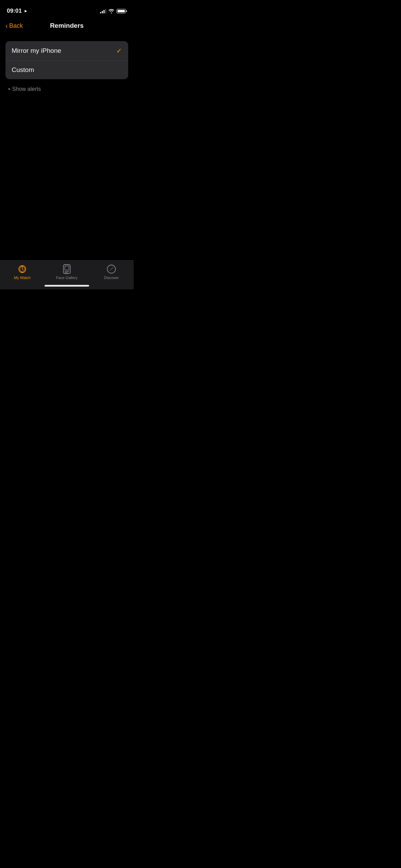 Image resolution: width=401 pixels, height=868 pixels. What do you see at coordinates (67, 70) in the screenshot?
I see `custom-option: Custom` at bounding box center [67, 70].